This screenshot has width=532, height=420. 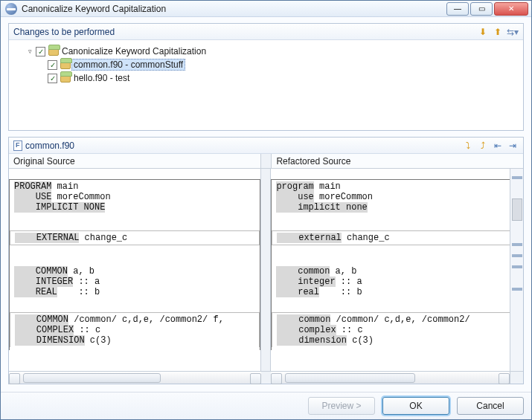 I want to click on copy-right-icon: ⇥, so click(x=513, y=146).